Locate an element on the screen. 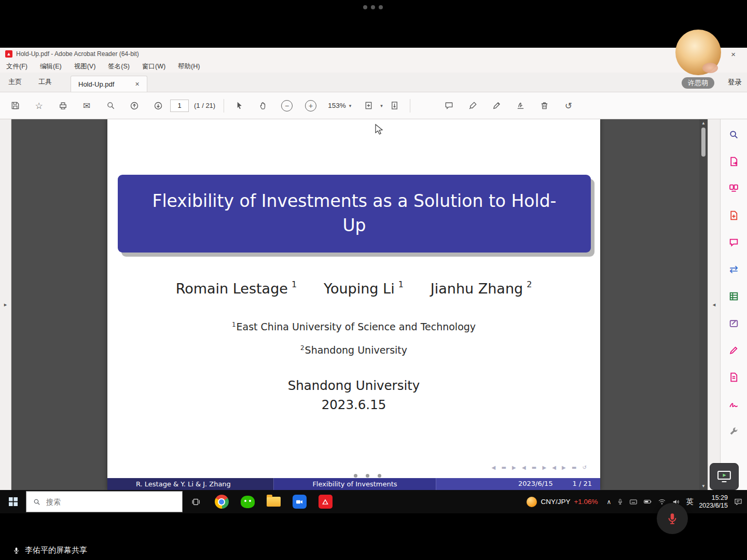 This screenshot has width=747, height=560. tab-home: 主页 is located at coordinates (15, 82).